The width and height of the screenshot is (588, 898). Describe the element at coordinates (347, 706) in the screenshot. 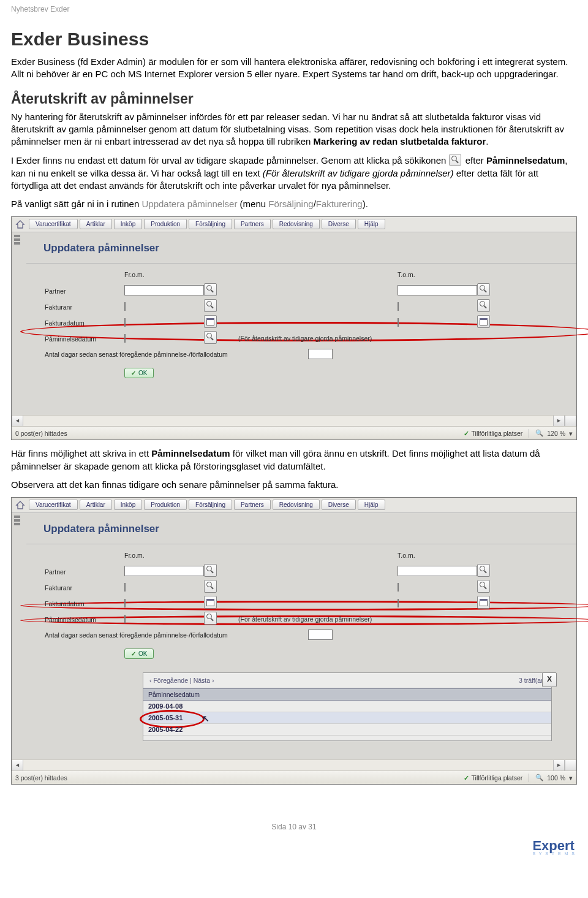

I see `popup-row: 2009-04-08` at that location.